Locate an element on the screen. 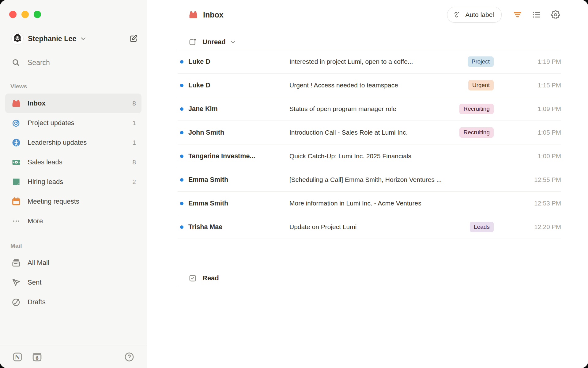 The width and height of the screenshot is (588, 368). profile-name: Stephanie Lee is located at coordinates (52, 39).